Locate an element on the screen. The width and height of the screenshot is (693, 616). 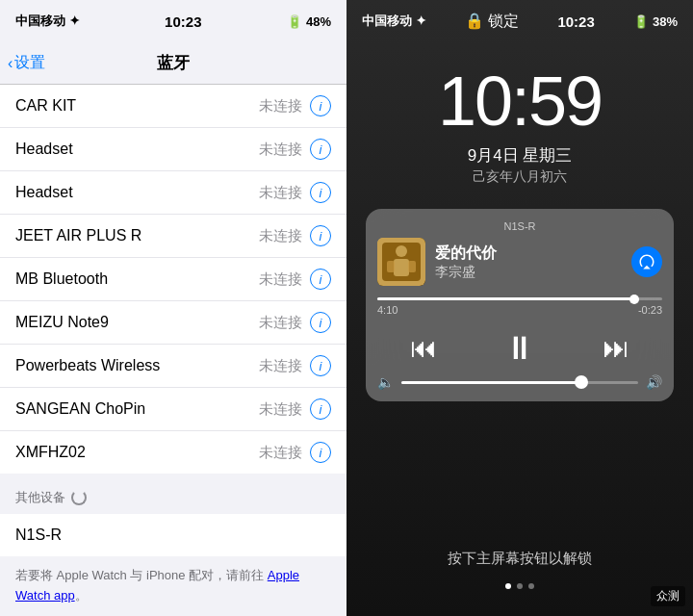
time-remaining: -0:23 is located at coordinates (651, 310).